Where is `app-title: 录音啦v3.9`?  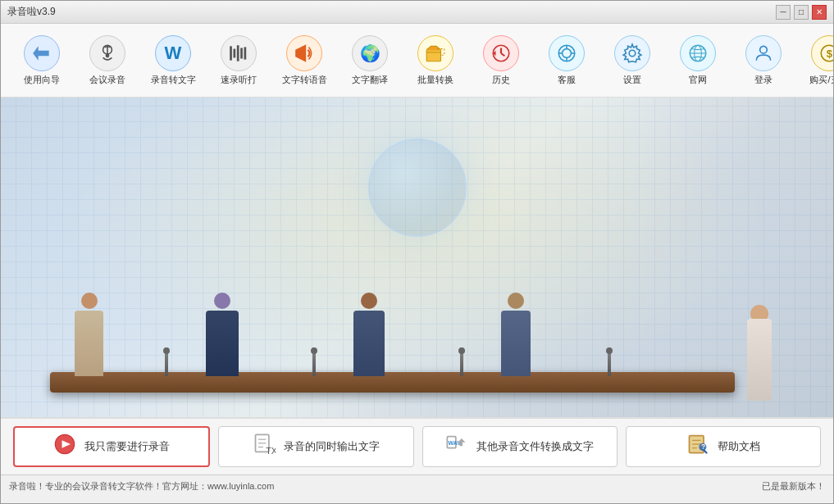 app-title: 录音啦v3.9 is located at coordinates (31, 11).